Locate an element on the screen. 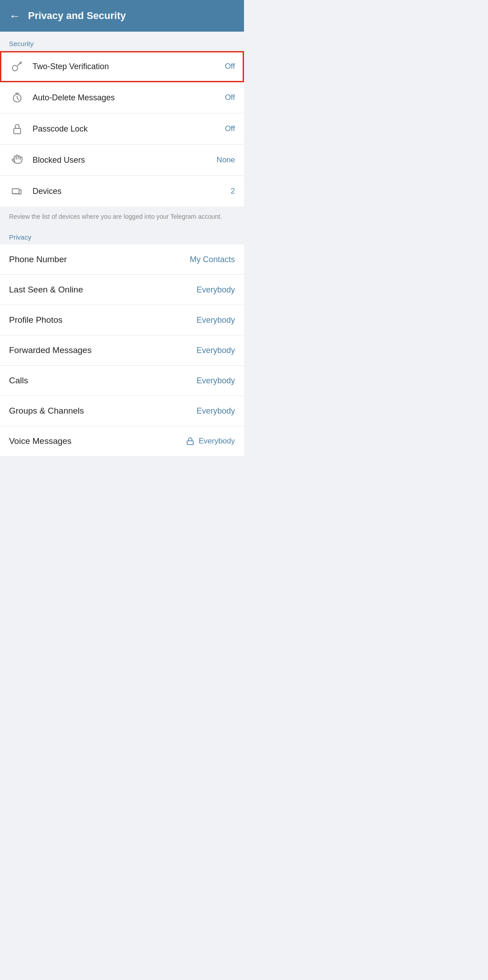 The width and height of the screenshot is (488, 980). profile-photos-item: Profile Photos Everybody is located at coordinates (122, 320).